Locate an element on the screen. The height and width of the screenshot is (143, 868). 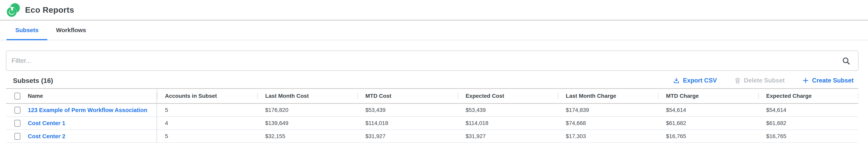
row-mtd-cost-cell: $114,018 is located at coordinates (408, 123).